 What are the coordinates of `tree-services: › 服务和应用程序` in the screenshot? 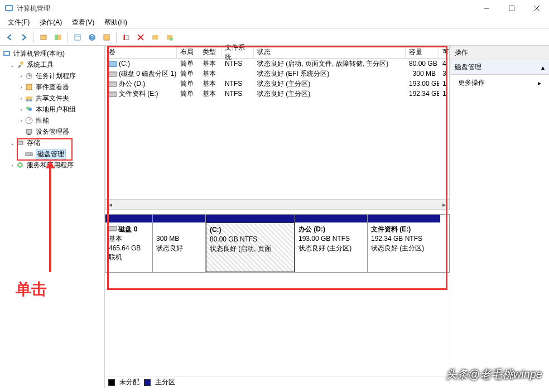 It's located at (52, 165).